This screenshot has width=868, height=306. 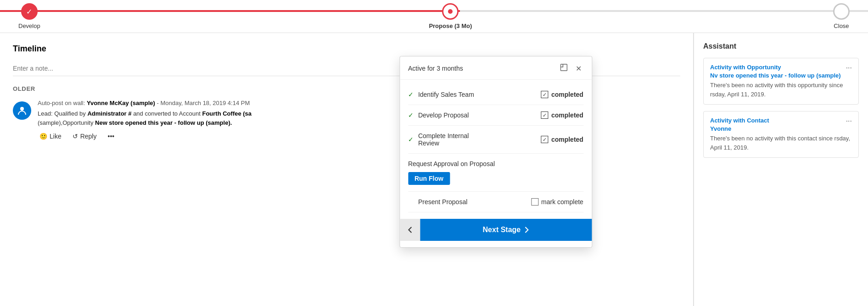 I want to click on stage-propose-circle, so click(x=450, y=11).